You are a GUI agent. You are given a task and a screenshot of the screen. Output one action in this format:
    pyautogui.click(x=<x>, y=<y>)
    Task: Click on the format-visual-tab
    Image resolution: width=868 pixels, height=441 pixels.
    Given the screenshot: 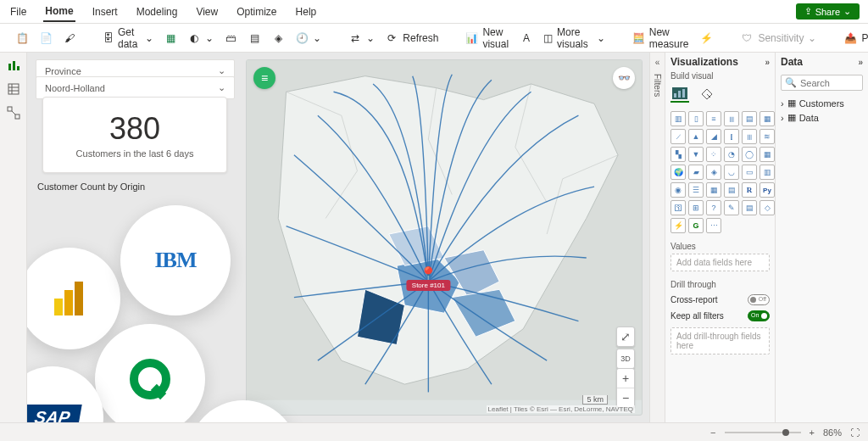 What is the action you would take?
    pyautogui.click(x=707, y=94)
    